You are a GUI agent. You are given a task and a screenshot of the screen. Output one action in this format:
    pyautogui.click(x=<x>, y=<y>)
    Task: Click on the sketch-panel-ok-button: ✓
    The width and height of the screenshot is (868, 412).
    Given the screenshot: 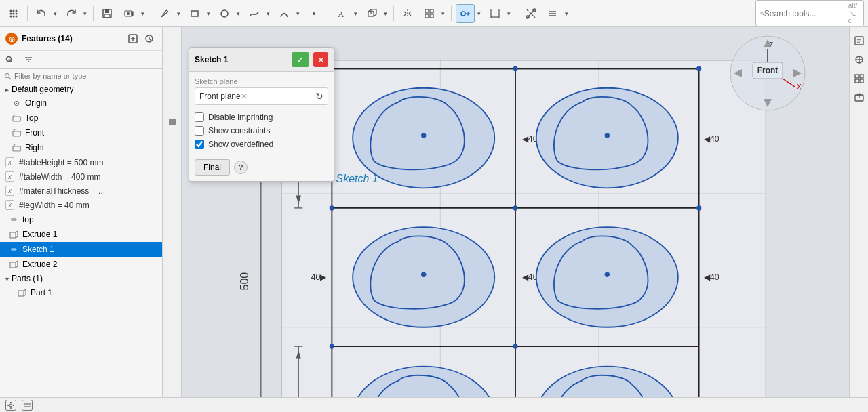 What is the action you would take?
    pyautogui.click(x=300, y=60)
    